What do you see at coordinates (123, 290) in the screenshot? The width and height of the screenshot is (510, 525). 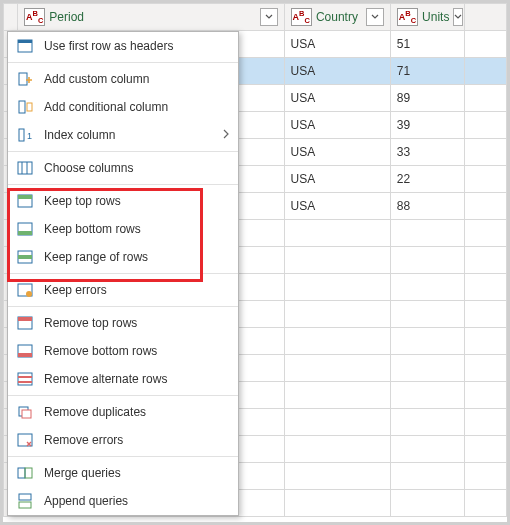 I see `menu-keep-errors: Keep errors` at bounding box center [123, 290].